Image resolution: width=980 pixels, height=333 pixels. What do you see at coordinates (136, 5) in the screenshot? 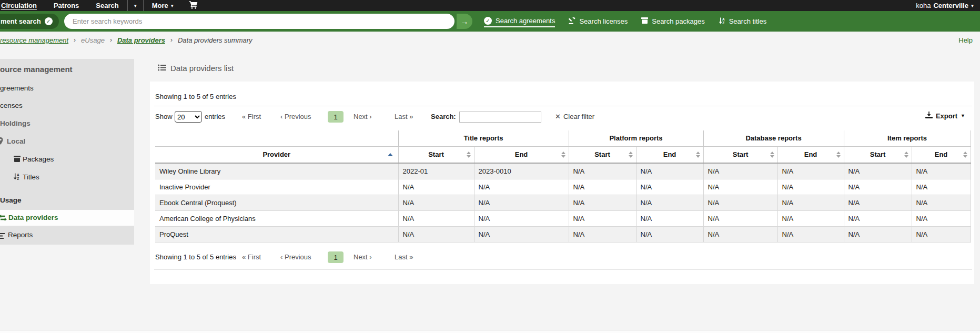
I see `search-dropdown-toggle: ▾` at bounding box center [136, 5].